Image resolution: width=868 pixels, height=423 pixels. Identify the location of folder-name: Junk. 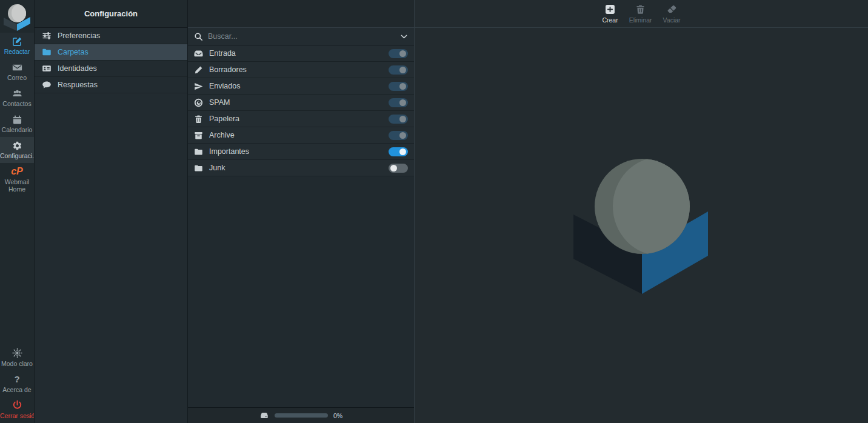
(296, 168).